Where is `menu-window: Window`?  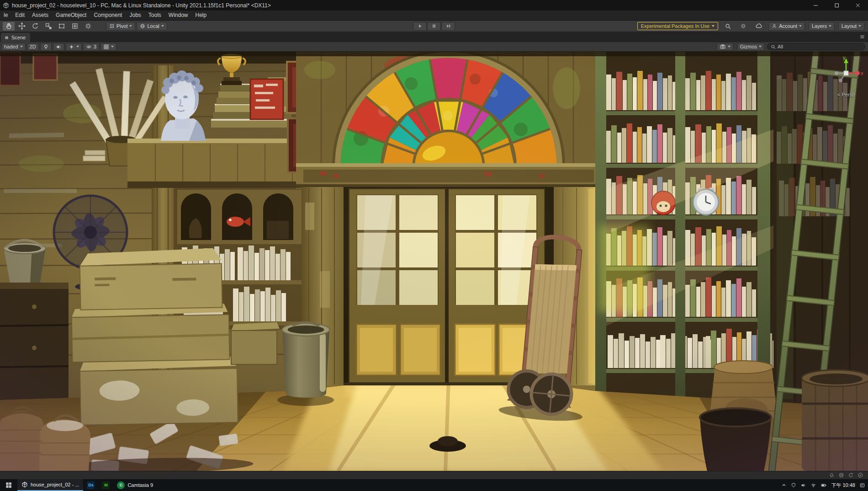
menu-window: Window is located at coordinates (178, 16).